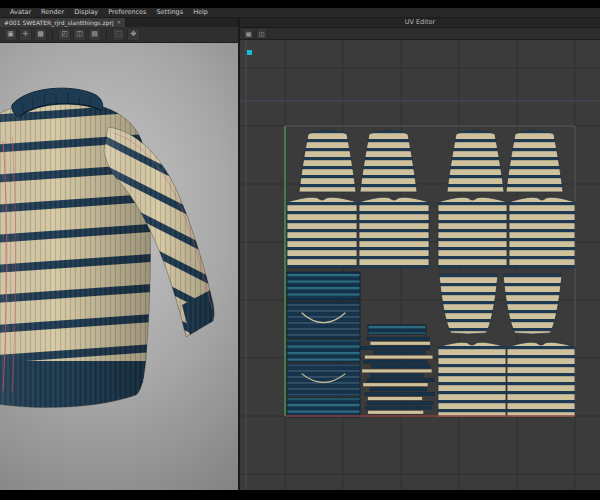  I want to click on menu-render: Render, so click(52, 12).